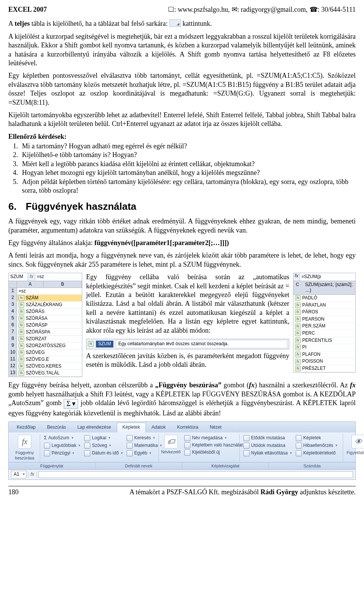  What do you see at coordinates (49, 339) in the screenshot?
I see `suggest-item: fxSZORZAT` at bounding box center [49, 339].